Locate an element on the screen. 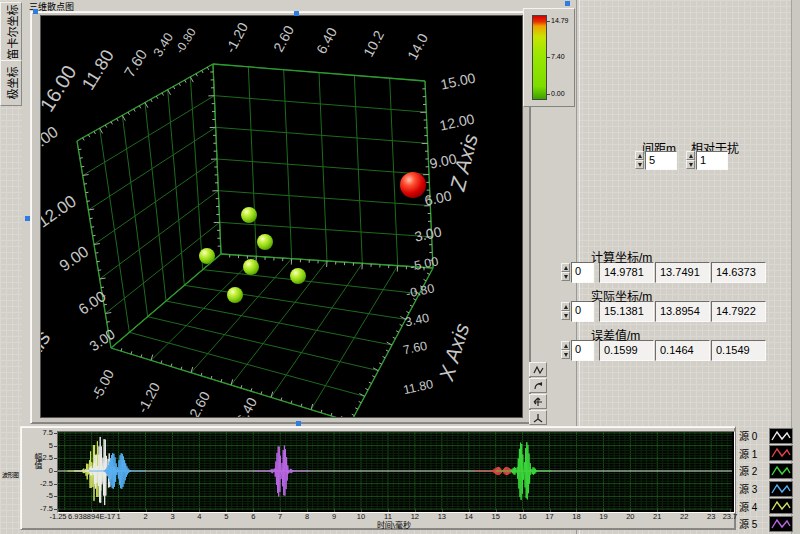 This screenshot has width=800, height=534. computed-index-stepper is located at coordinates (566, 272).